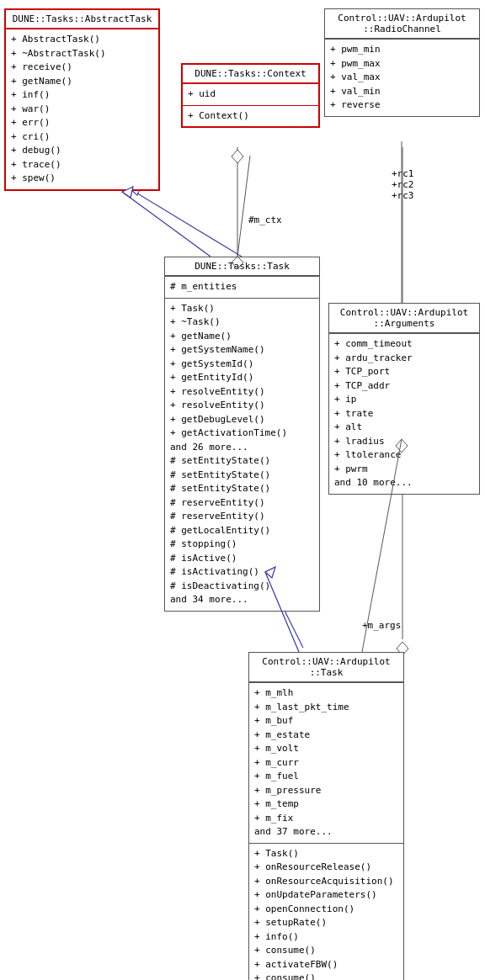 The width and height of the screenshot is (485, 980). I want to click on context-title: DUNE::Tasks::Context, so click(251, 74).